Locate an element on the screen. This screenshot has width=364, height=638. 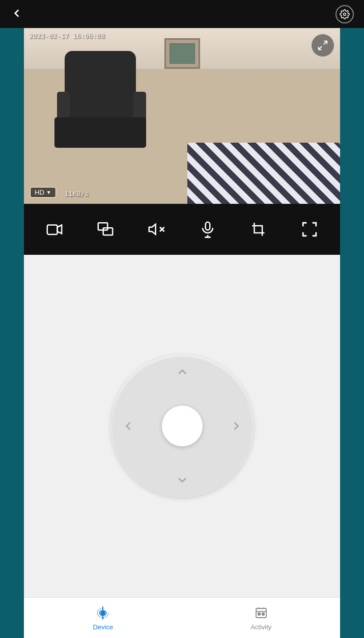
settings-button is located at coordinates (345, 14).